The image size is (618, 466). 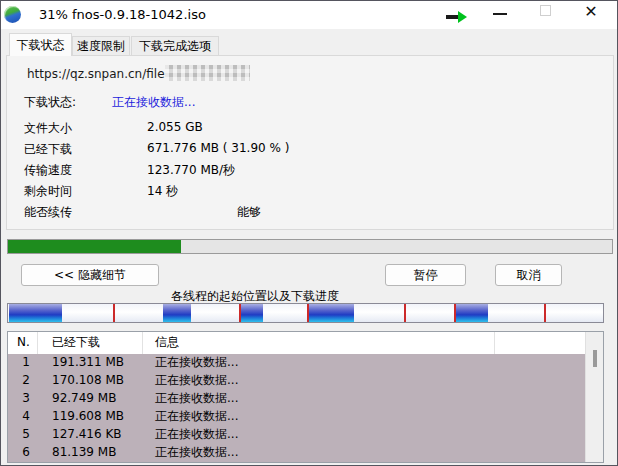 I want to click on cell-thread-number: 6, so click(x=23, y=453).